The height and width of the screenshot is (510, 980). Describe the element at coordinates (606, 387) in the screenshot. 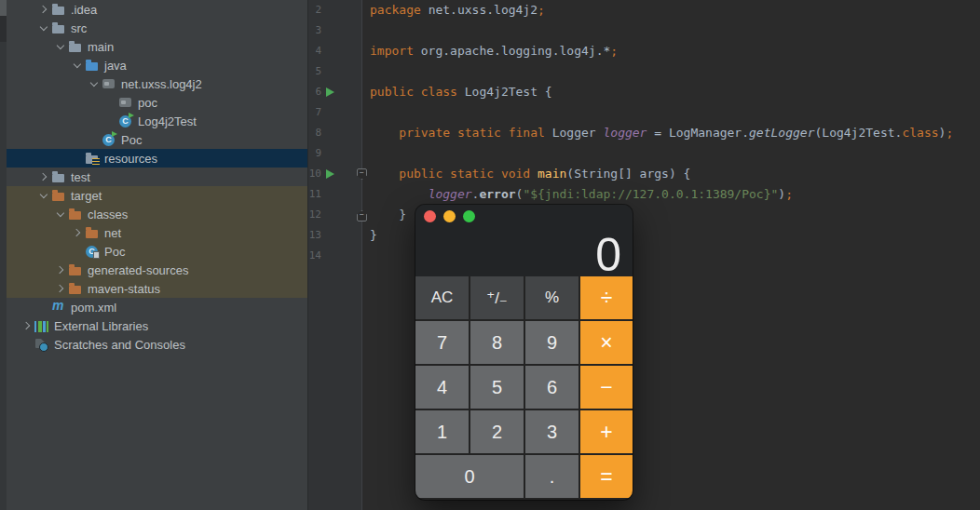

I see `calc-button-subtract: −` at that location.